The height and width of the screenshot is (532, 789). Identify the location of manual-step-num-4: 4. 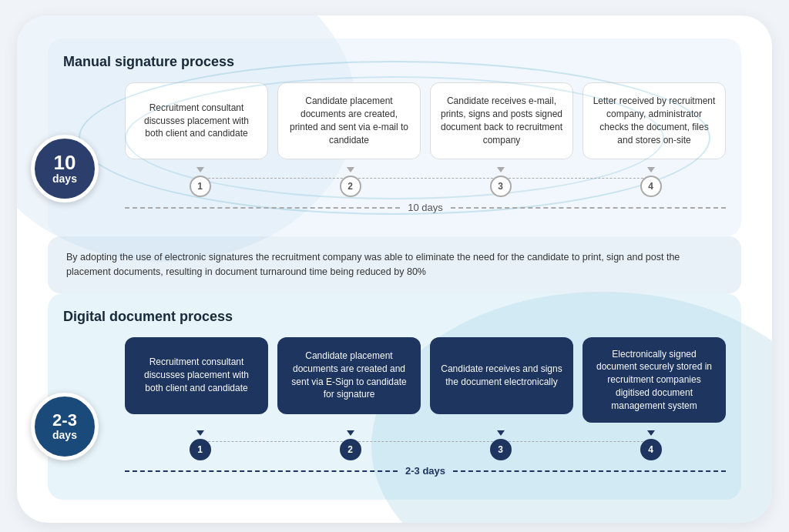
(650, 182).